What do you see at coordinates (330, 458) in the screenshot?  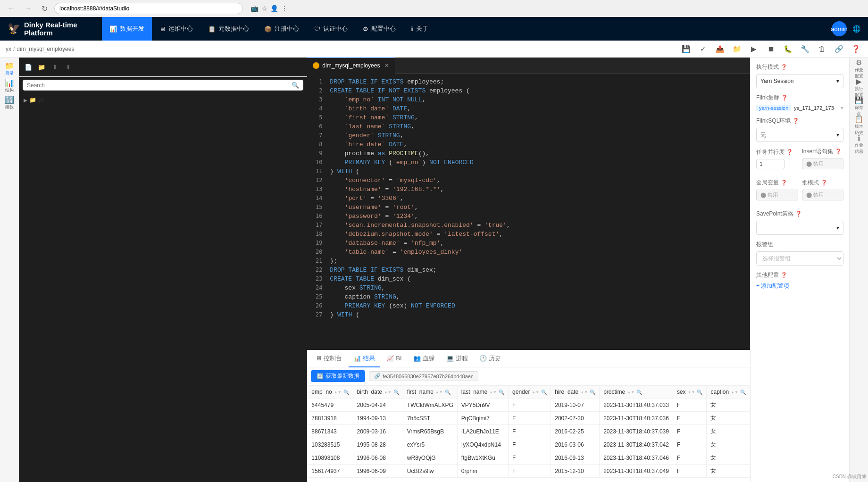 I see `table-cell: 110898108` at bounding box center [330, 458].